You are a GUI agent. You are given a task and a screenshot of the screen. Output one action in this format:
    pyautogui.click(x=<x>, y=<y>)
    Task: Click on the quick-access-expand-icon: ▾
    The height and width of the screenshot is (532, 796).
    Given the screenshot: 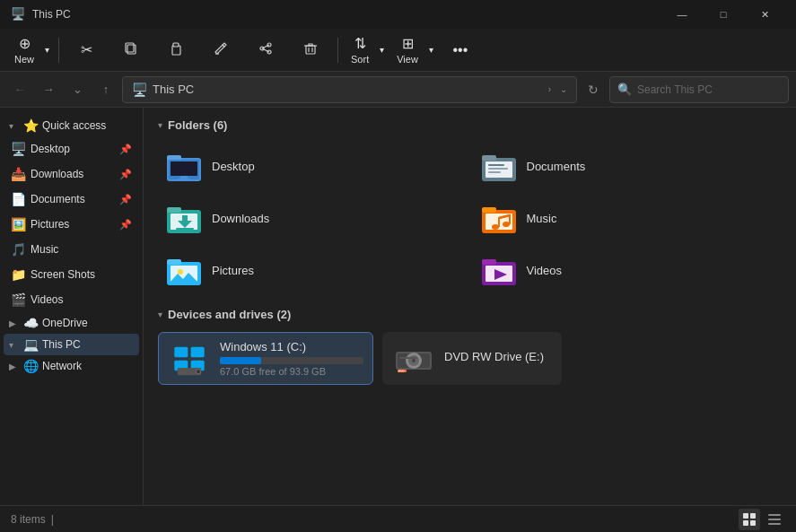 What is the action you would take?
    pyautogui.click(x=14, y=126)
    